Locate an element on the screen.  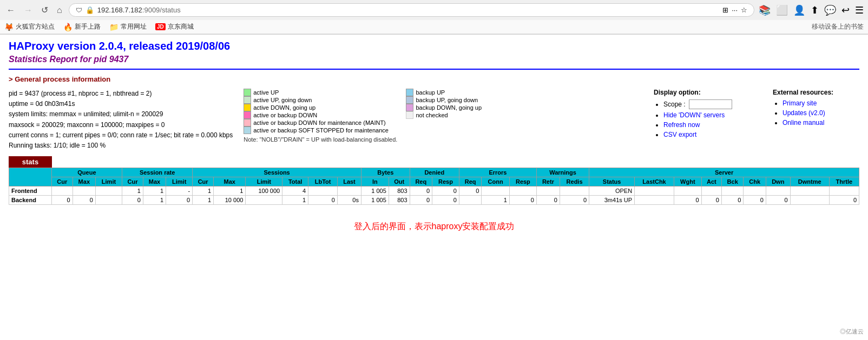
th-s-last: Last is located at coordinates (349, 182).